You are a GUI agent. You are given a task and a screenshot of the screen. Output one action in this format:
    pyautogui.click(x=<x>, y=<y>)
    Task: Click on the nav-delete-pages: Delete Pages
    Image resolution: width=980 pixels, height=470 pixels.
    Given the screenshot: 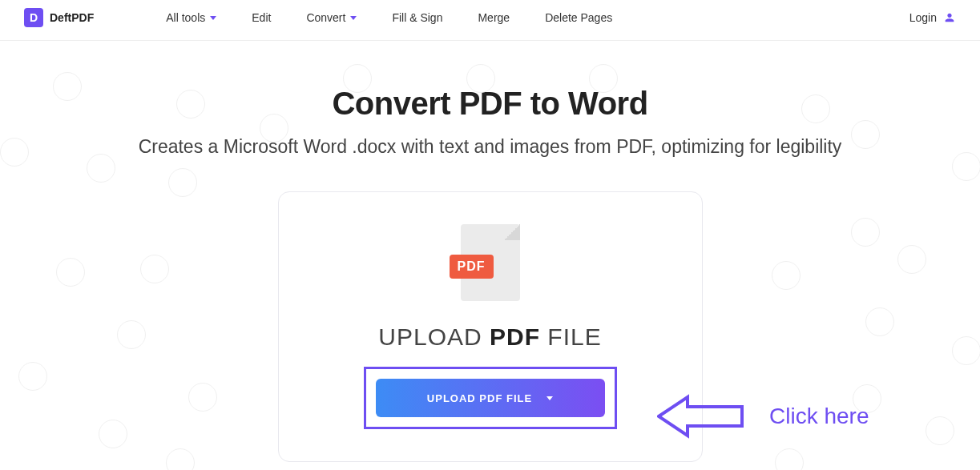 What is the action you would take?
    pyautogui.click(x=579, y=18)
    